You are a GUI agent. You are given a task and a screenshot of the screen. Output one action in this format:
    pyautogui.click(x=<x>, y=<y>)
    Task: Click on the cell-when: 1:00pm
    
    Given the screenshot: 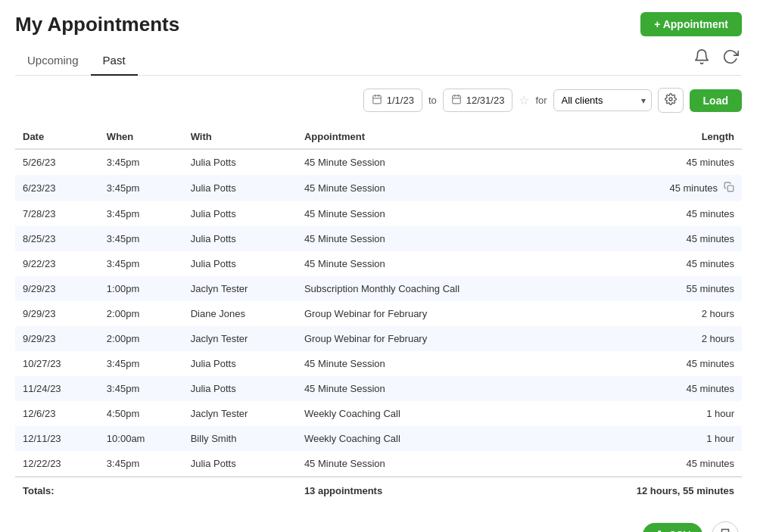 What is the action you would take?
    pyautogui.click(x=141, y=289)
    